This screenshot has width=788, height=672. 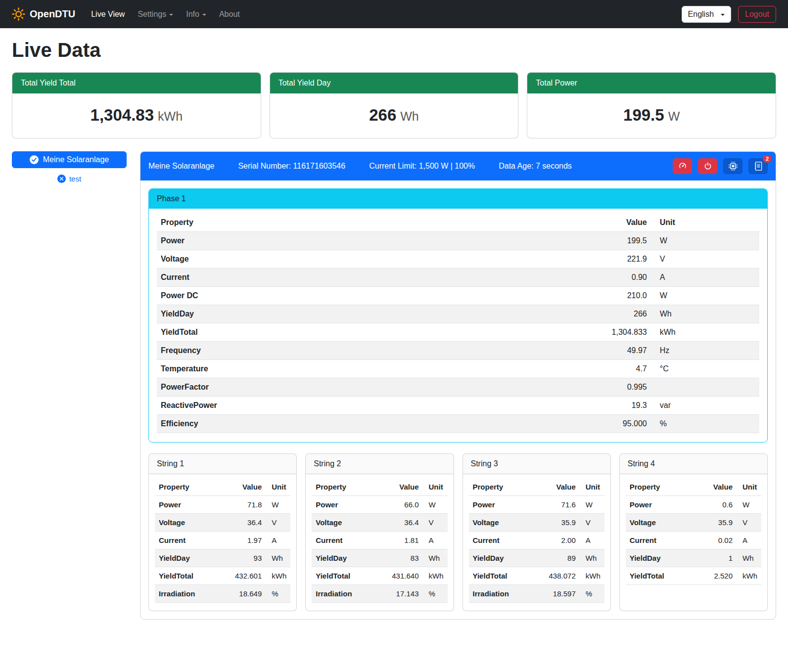 What do you see at coordinates (422, 166) in the screenshot?
I see `inverter-limit: Current Limit: 1,500 W | 100%` at bounding box center [422, 166].